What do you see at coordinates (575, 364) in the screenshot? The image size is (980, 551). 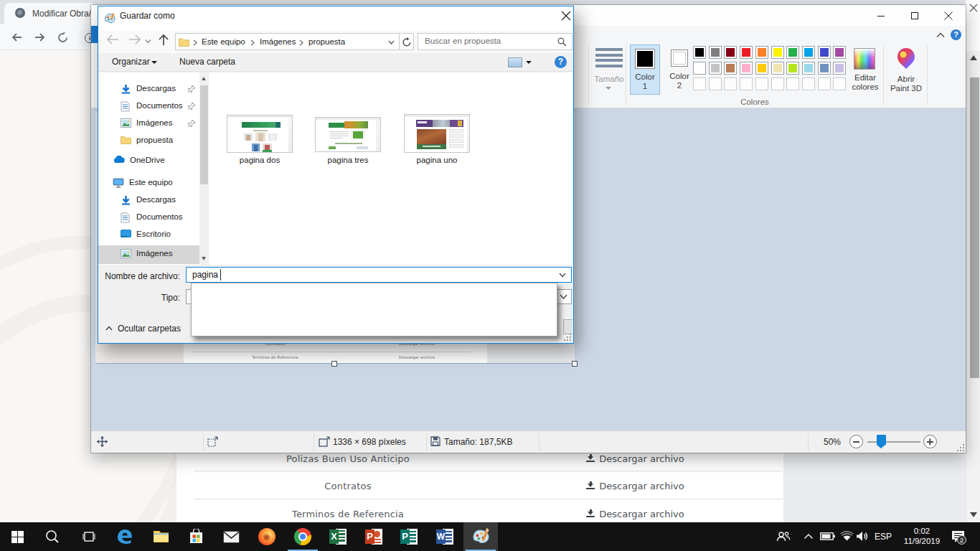 I see `selection-handle-corner` at bounding box center [575, 364].